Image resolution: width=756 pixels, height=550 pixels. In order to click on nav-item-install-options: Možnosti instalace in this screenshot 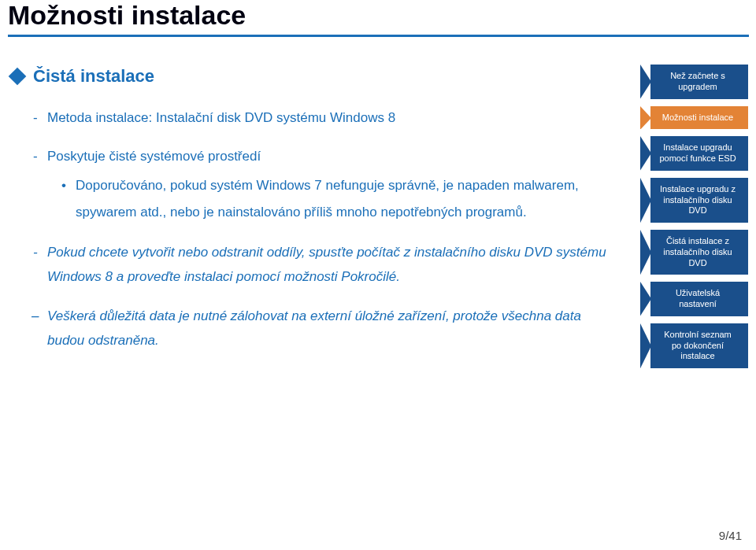, I will do `click(699, 118)`.